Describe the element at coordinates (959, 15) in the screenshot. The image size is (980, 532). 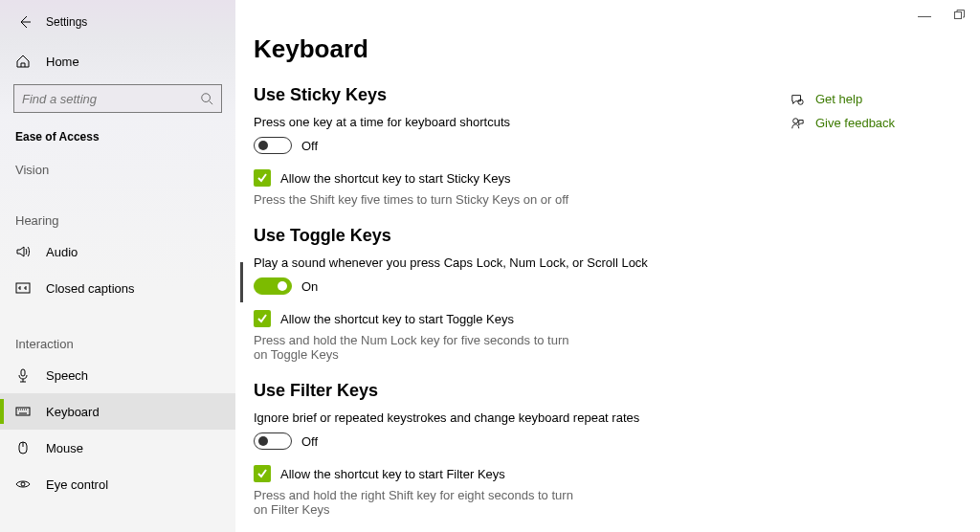
I see `maximize-button` at that location.